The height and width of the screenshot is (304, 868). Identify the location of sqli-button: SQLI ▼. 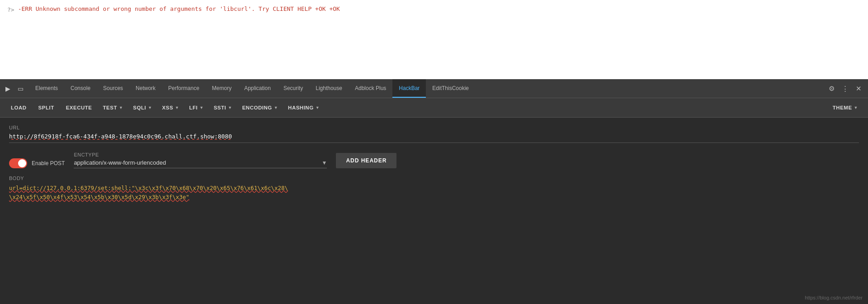
(142, 108).